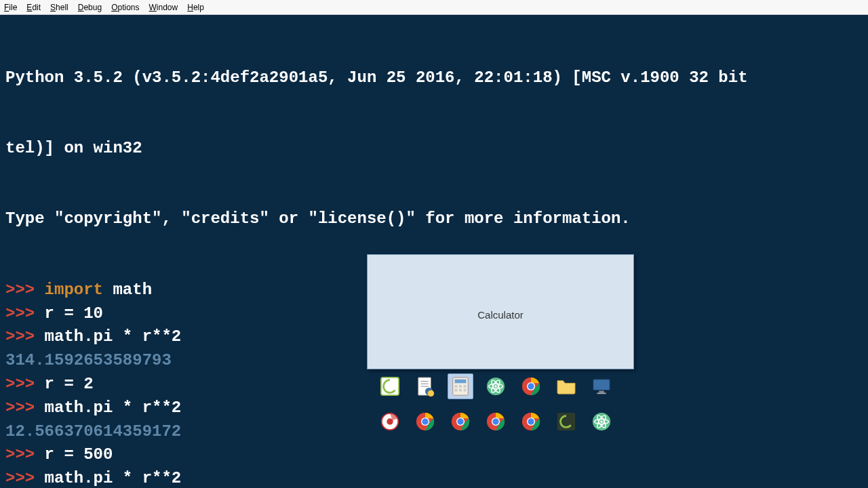  What do you see at coordinates (434, 79) in the screenshot?
I see `shell-banner-line1: Python 3.5.2 (v3.5.2:4def2a2901a5, Jun 2…` at bounding box center [434, 79].